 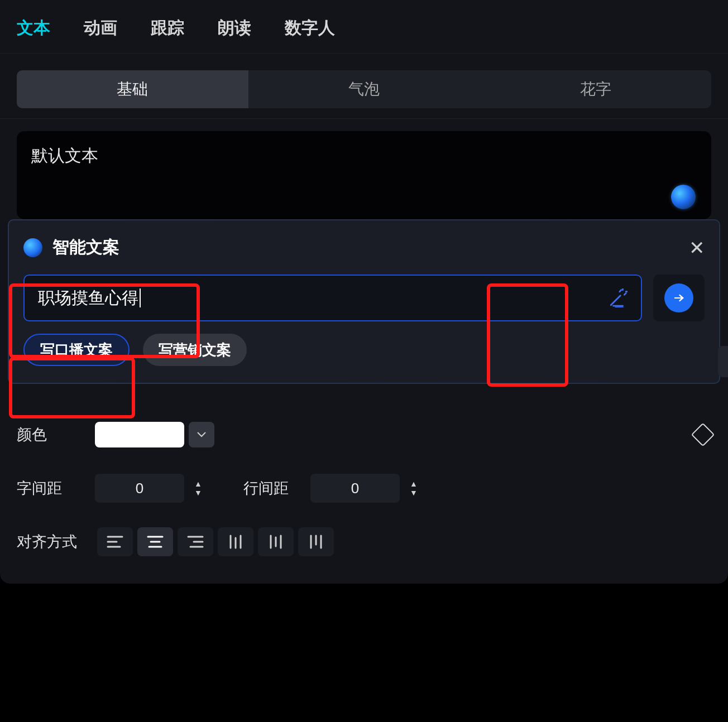 I want to click on text-area-wrap: 默认文本, so click(x=364, y=169).